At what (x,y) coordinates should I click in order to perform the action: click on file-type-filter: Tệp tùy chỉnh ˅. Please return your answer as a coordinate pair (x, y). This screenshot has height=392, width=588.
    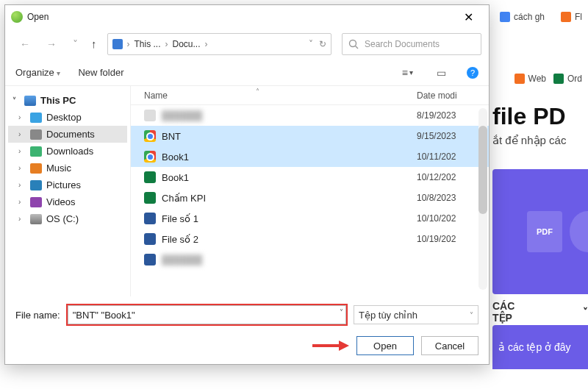
    Looking at the image, I should click on (416, 315).